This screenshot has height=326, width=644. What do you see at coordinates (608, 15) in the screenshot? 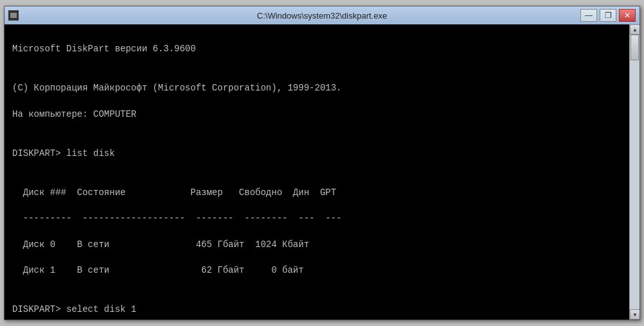
I see `restore-button: ❐` at bounding box center [608, 15].